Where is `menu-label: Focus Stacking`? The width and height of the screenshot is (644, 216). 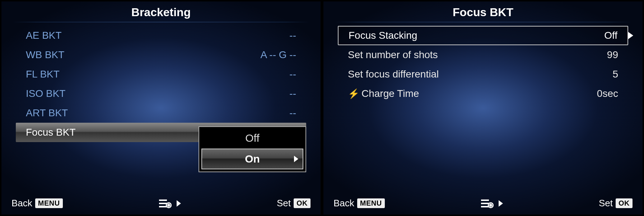 menu-label: Focus Stacking is located at coordinates (383, 36).